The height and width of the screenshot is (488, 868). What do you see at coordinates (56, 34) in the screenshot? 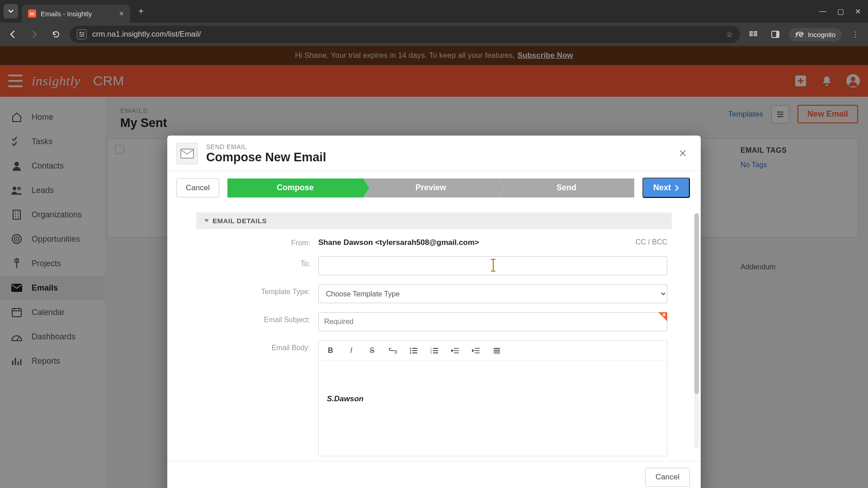
I see `reload-button` at bounding box center [56, 34].